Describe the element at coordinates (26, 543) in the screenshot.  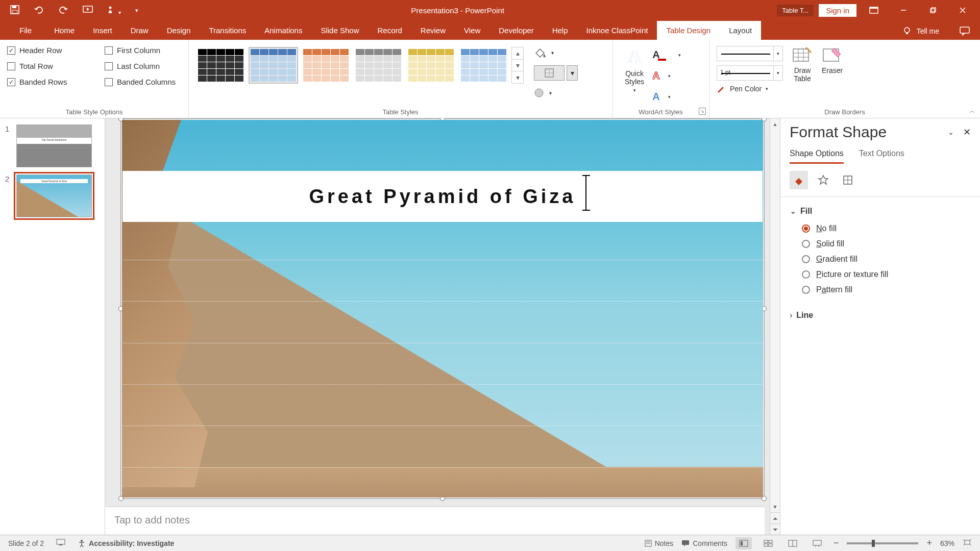
I see `slide-counter: Slide 2 of 2` at that location.